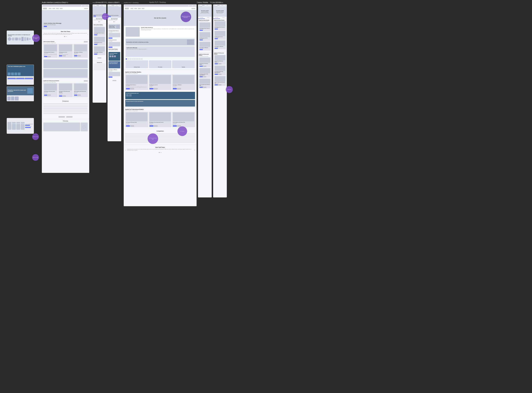 This screenshot has width=532, height=393. Describe the element at coordinates (160, 122) in the screenshot. I see `plp-pro-card2: For Engineers Recording Larger Sessions` at that location.